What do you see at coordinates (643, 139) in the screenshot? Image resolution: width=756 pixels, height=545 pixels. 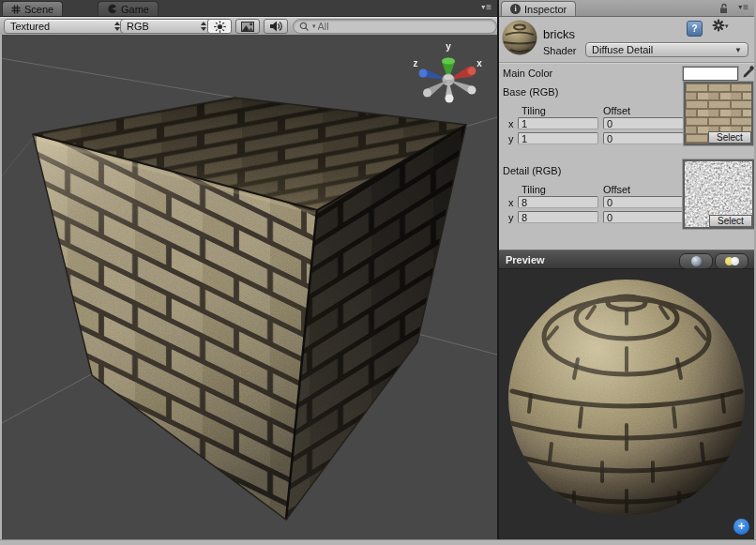 I see `base-offset-y-input` at bounding box center [643, 139].